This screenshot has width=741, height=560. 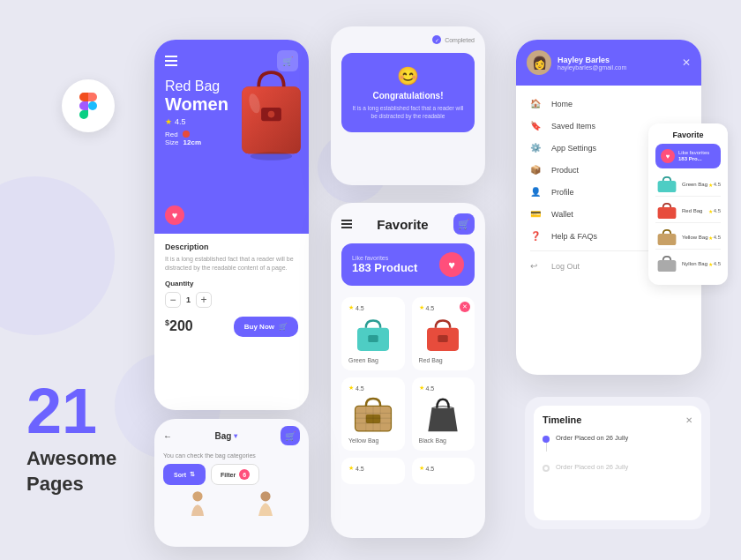 What do you see at coordinates (408, 106) in the screenshot?
I see `phone-congratulations: ✓ Completed 😊 Congratulations! It is a l…` at bounding box center [408, 106].